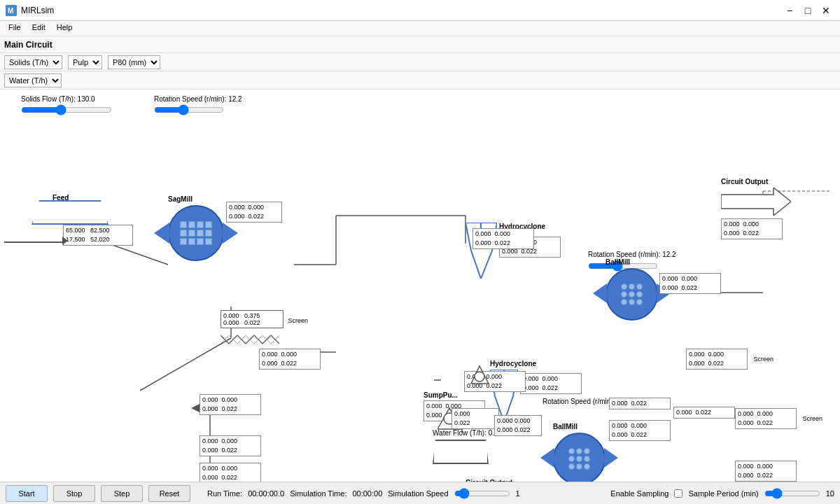 The width and height of the screenshot is (840, 504). I want to click on sagmill-left-cone, so click(162, 233).